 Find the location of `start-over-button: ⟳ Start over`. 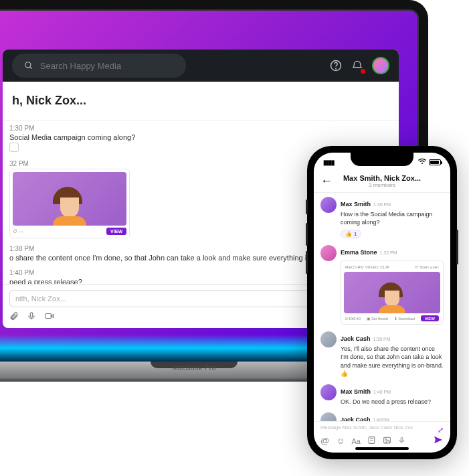

start-over-button: ⟳ Start over is located at coordinates (427, 266).